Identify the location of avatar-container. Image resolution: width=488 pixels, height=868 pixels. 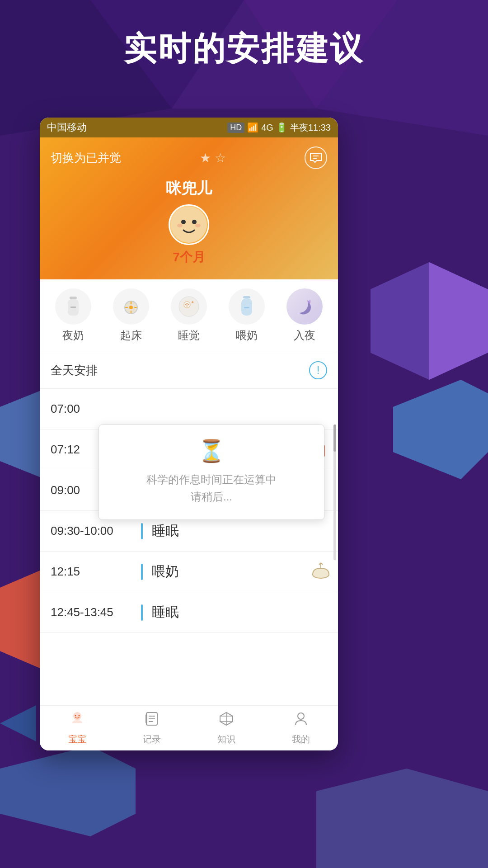
(189, 225).